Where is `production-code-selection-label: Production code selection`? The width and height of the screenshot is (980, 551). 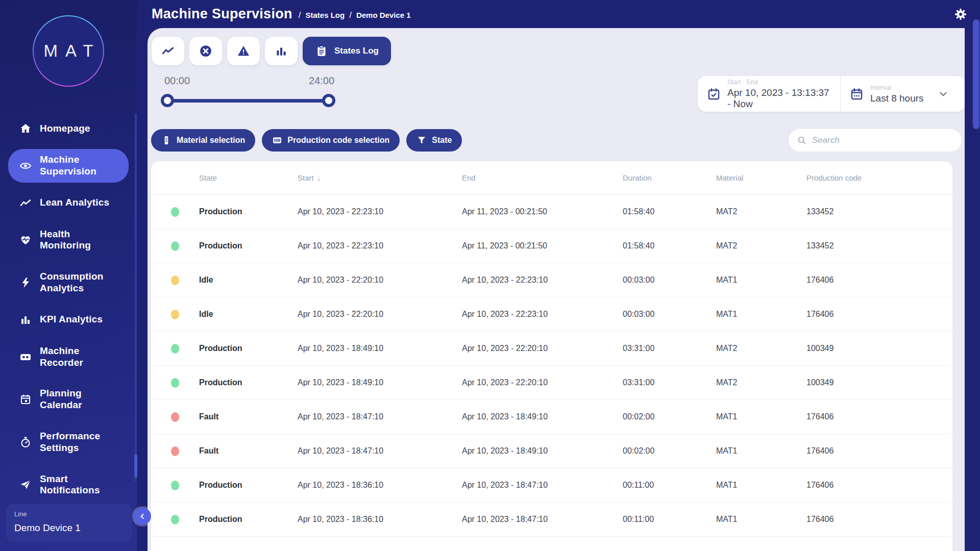 production-code-selection-label: Production code selection is located at coordinates (338, 140).